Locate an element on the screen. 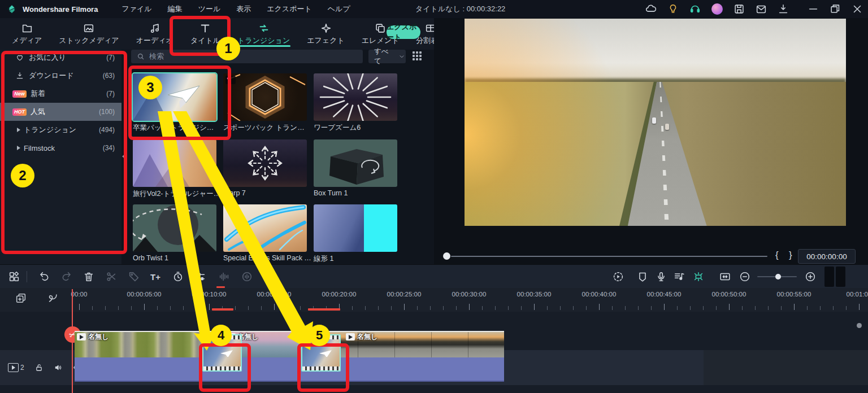  close-button is located at coordinates (857, 9).